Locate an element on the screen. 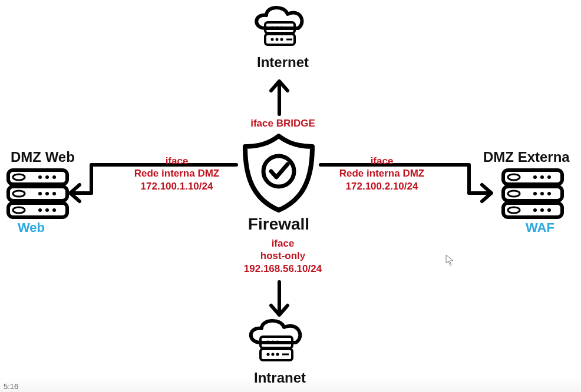 This screenshot has width=581, height=392. iface-left-line1: iface is located at coordinates (177, 161).